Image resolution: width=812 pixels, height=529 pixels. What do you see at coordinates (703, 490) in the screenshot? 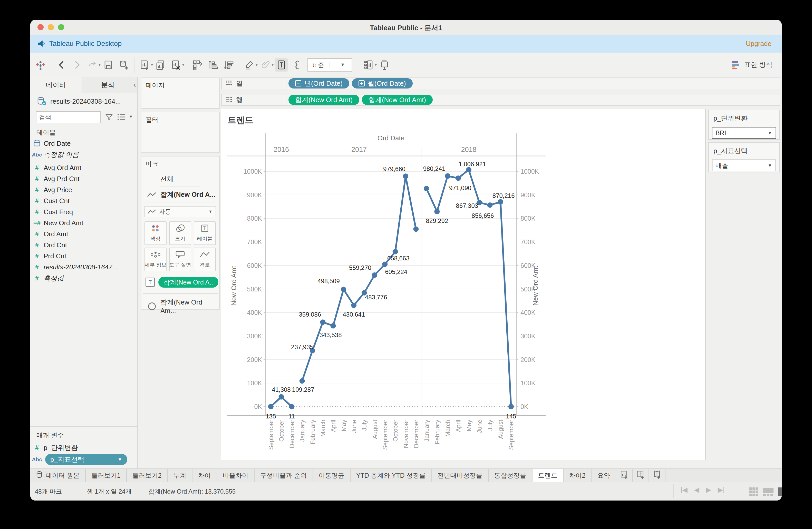
I see `sheet-navigation: |◀◀▶▶|` at bounding box center [703, 490].